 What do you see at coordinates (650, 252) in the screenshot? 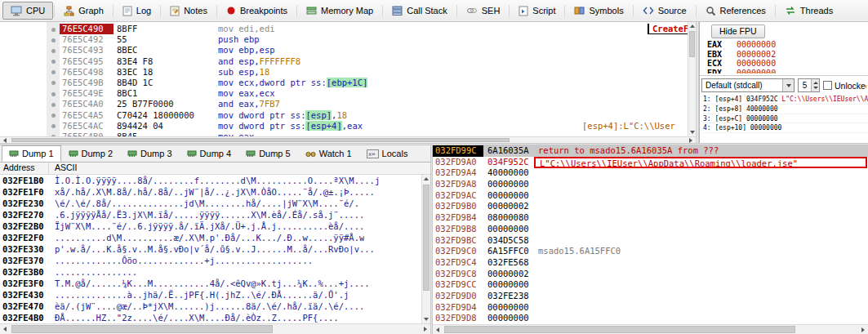
I see `stack-row: 032FD9C06A15FFC0msado15.6A15FFC0` at bounding box center [650, 252].